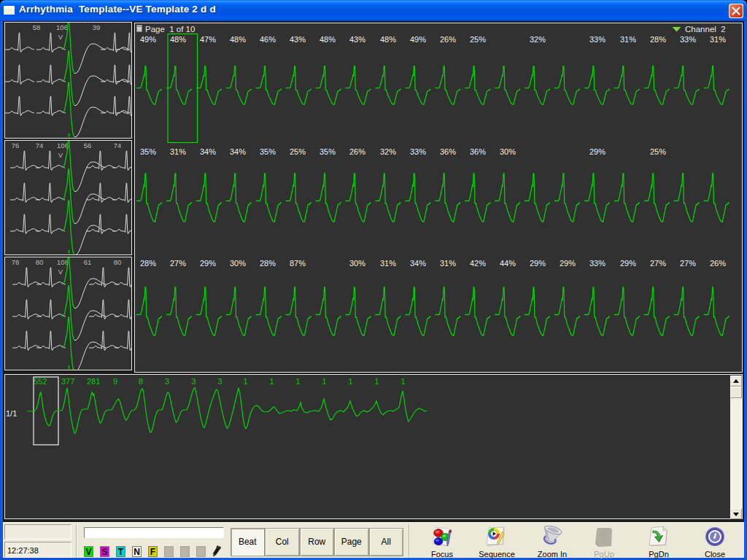  Describe the element at coordinates (141, 381) in the screenshot. I see `svg-text: 8` at that location.